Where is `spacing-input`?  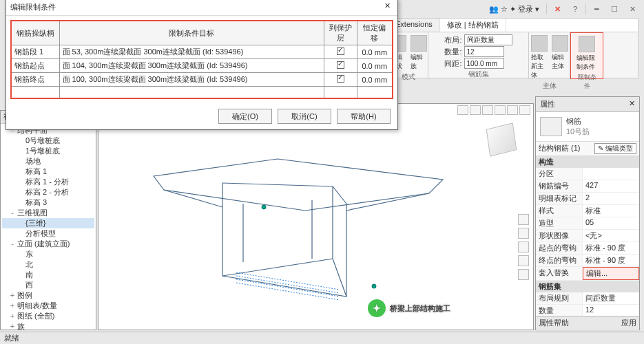 spacing-input is located at coordinates (484, 63).